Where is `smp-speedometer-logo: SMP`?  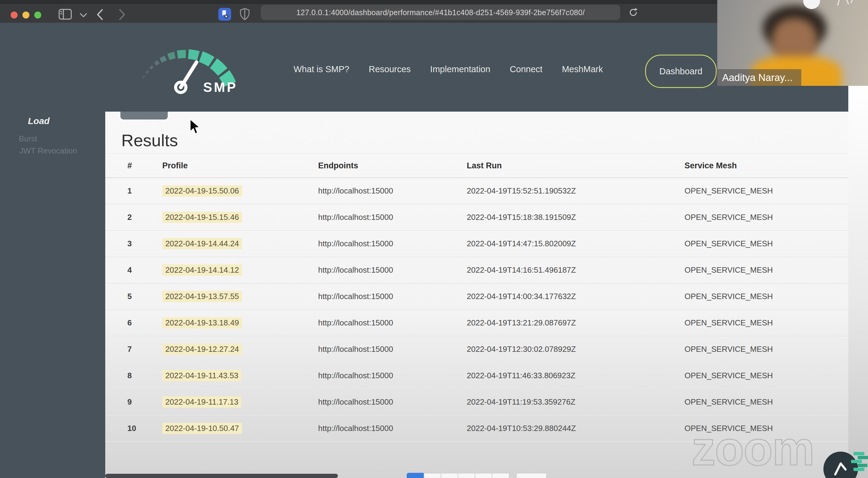
smp-speedometer-logo: SMP is located at coordinates (193, 68).